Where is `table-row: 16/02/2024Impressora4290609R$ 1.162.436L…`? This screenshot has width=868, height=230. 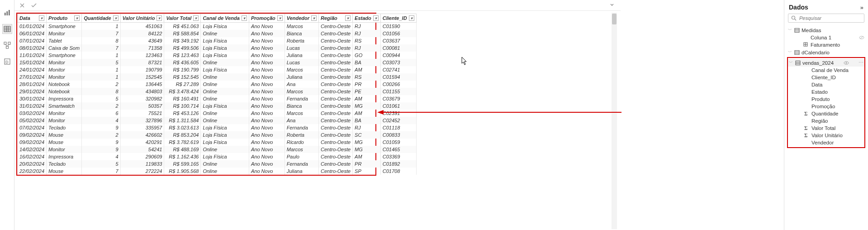
table-row: 16/02/2024Impressora4290609R$ 1.162.436L… is located at coordinates (217, 157).